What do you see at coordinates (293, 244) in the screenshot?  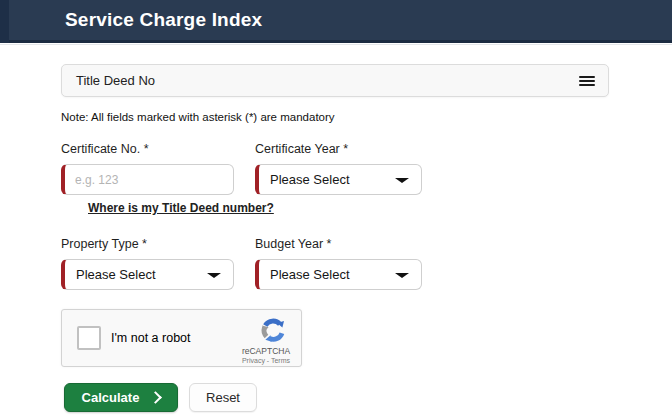 I see `budget-year-label: Budget Year *` at bounding box center [293, 244].